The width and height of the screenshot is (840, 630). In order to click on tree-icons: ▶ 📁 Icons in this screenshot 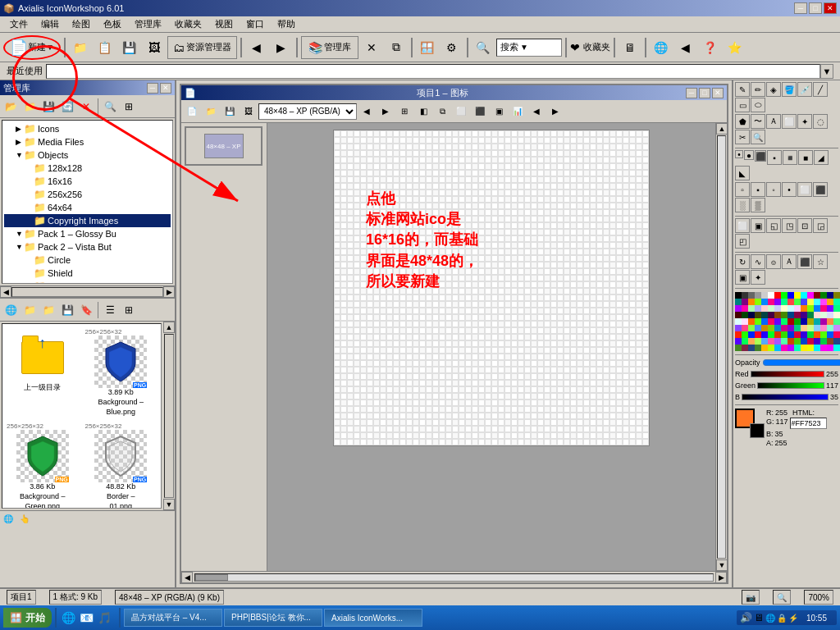, I will do `click(87, 129)`.